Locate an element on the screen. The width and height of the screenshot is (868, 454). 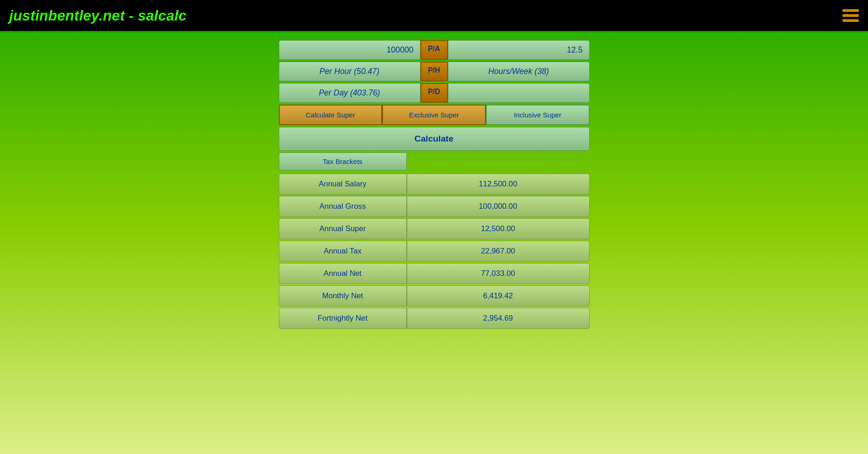
hours-week-label: Hours/Week (38) is located at coordinates (519, 71).